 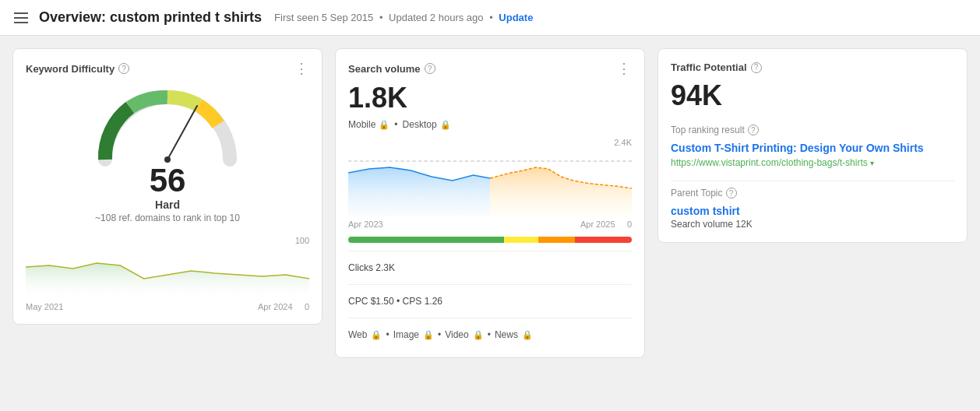 I want to click on sv-chart-top-label: 2.4K, so click(x=623, y=142).